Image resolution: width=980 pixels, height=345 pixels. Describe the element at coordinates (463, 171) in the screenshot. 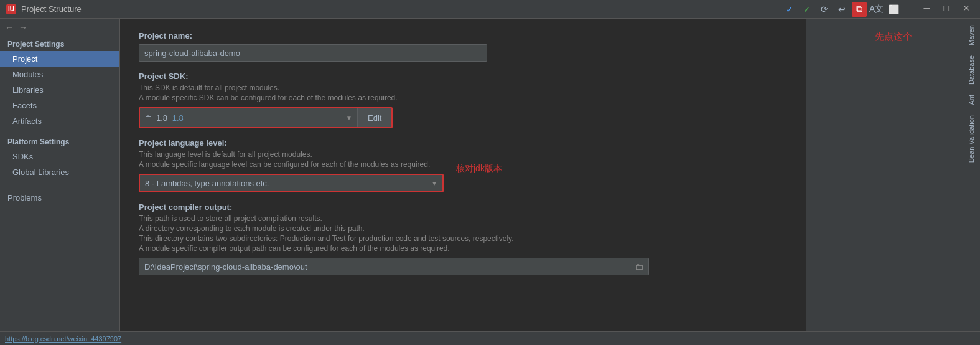

I see `lang-section: Project language level: This language le…` at that location.